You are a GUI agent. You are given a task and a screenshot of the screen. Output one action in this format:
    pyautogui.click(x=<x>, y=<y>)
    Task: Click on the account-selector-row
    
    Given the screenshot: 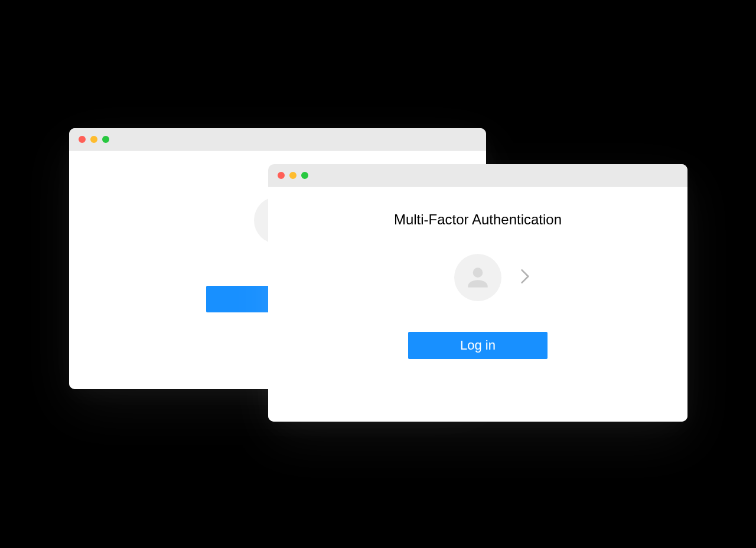 What is the action you would take?
    pyautogui.click(x=478, y=278)
    